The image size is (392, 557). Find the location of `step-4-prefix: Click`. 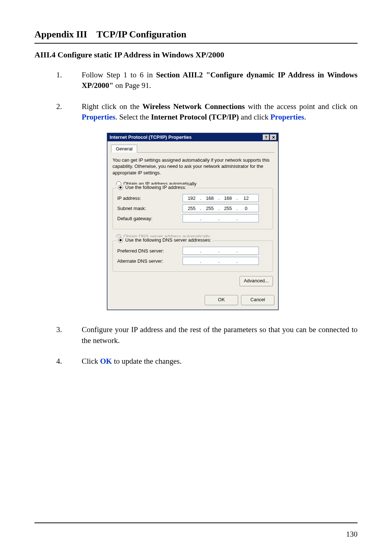

step-4-prefix: Click is located at coordinates (91, 361).